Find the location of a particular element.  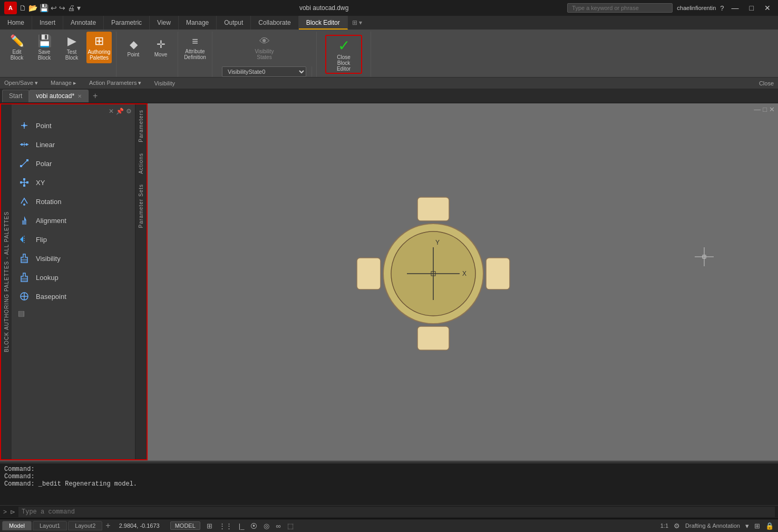

doc-tab-vobi-close: ✕ is located at coordinates (80, 96).